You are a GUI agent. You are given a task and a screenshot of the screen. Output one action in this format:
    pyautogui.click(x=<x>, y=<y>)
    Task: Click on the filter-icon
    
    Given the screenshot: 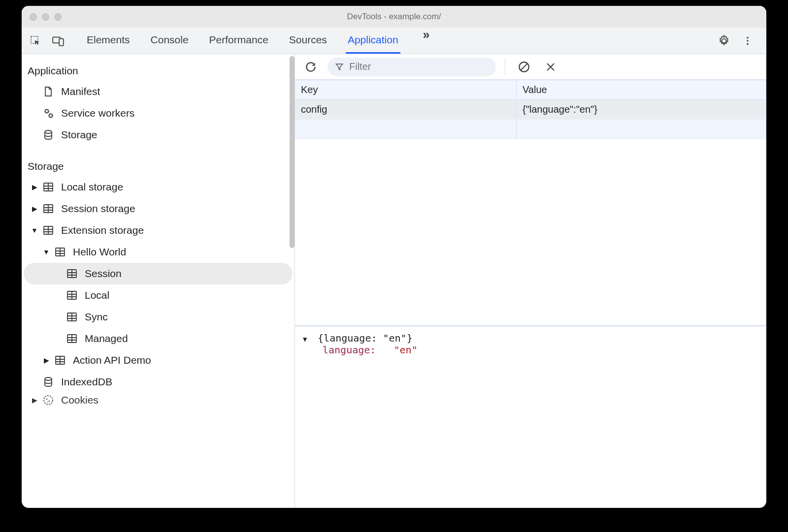 What is the action you would take?
    pyautogui.click(x=339, y=67)
    